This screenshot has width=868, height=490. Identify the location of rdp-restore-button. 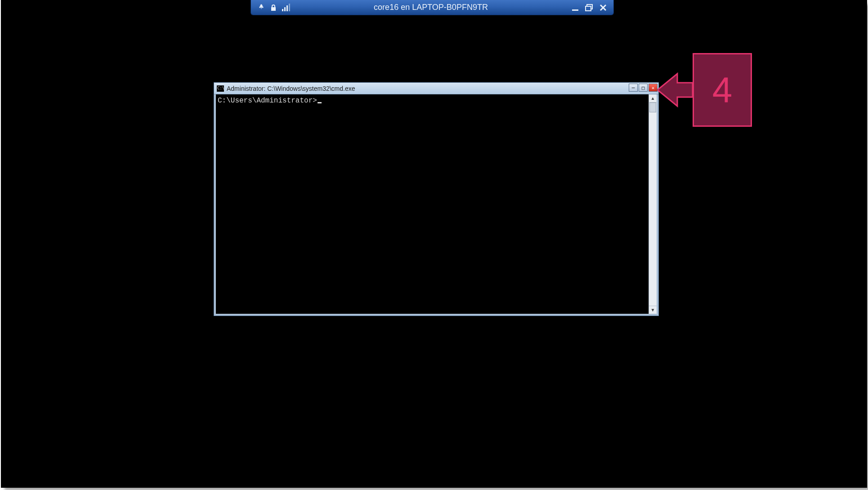
(589, 8).